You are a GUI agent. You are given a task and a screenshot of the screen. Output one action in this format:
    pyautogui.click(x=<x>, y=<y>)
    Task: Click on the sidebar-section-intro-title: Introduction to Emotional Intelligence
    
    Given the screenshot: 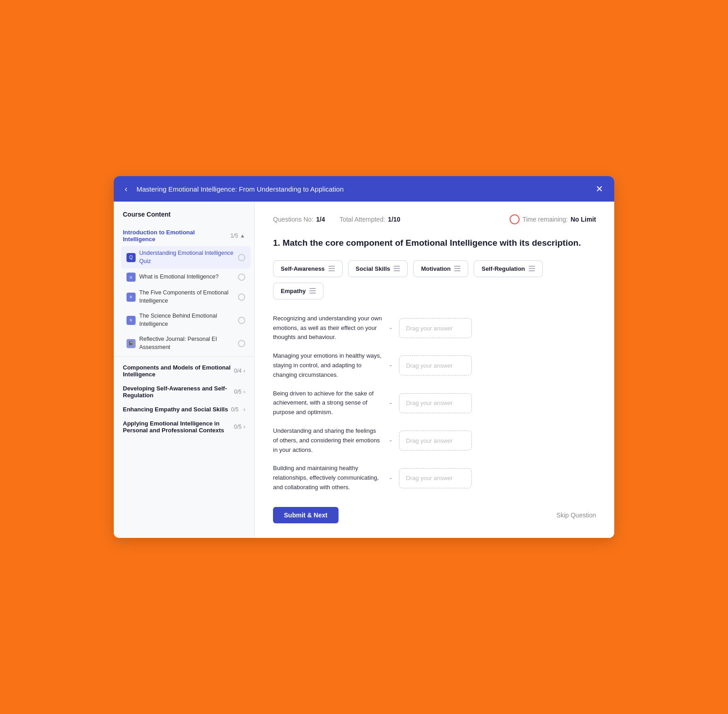 What is the action you would take?
    pyautogui.click(x=175, y=236)
    